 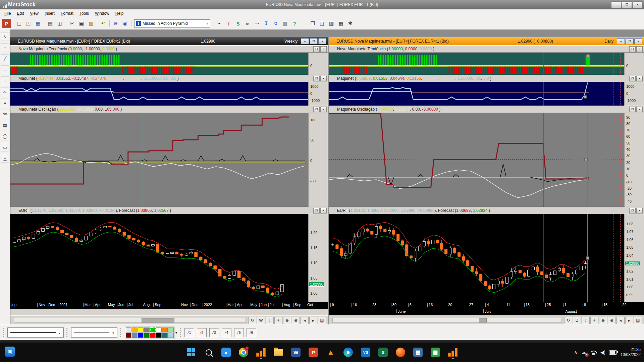 I want to click on trend-button-6: /6, so click(x=252, y=333).